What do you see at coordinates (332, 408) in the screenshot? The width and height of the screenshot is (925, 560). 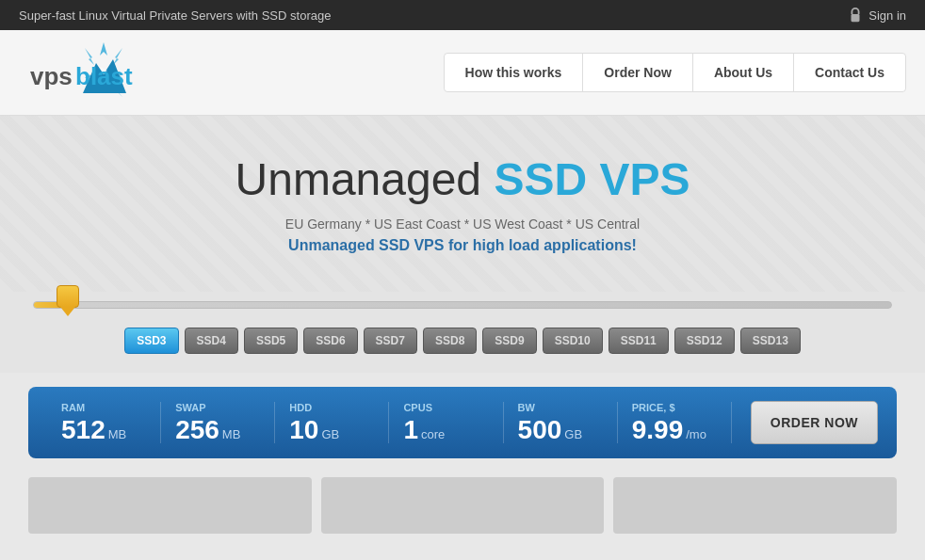 I see `spec-hdd-label: HDD` at bounding box center [332, 408].